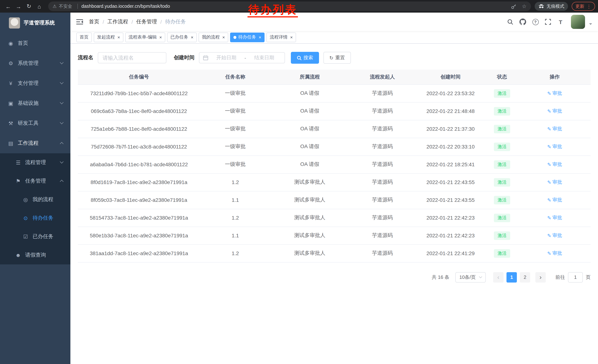 The height and width of the screenshot is (364, 598). I want to click on back-icon: ←, so click(8, 6).